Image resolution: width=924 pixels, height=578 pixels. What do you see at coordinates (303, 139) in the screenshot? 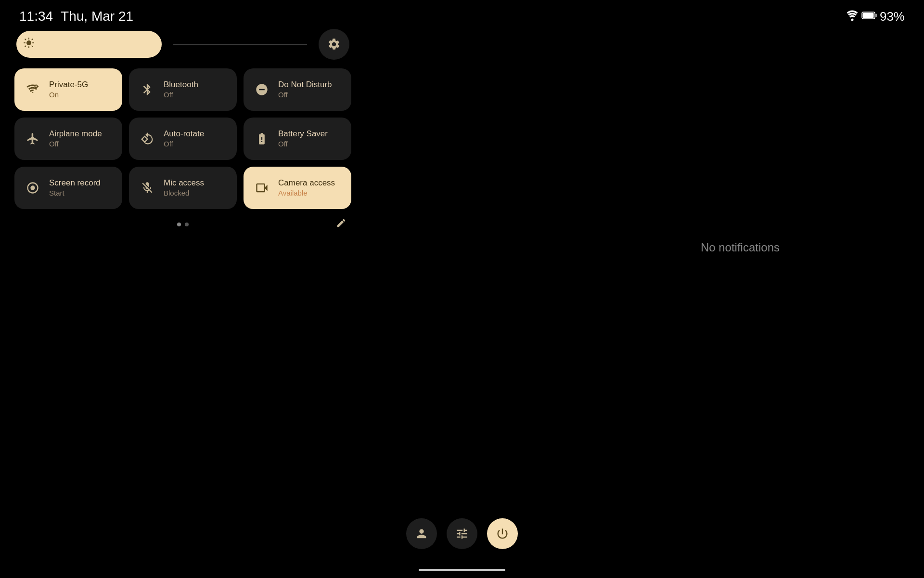
I see `tile-battery-saver-text: Battery Saver Off` at bounding box center [303, 139].